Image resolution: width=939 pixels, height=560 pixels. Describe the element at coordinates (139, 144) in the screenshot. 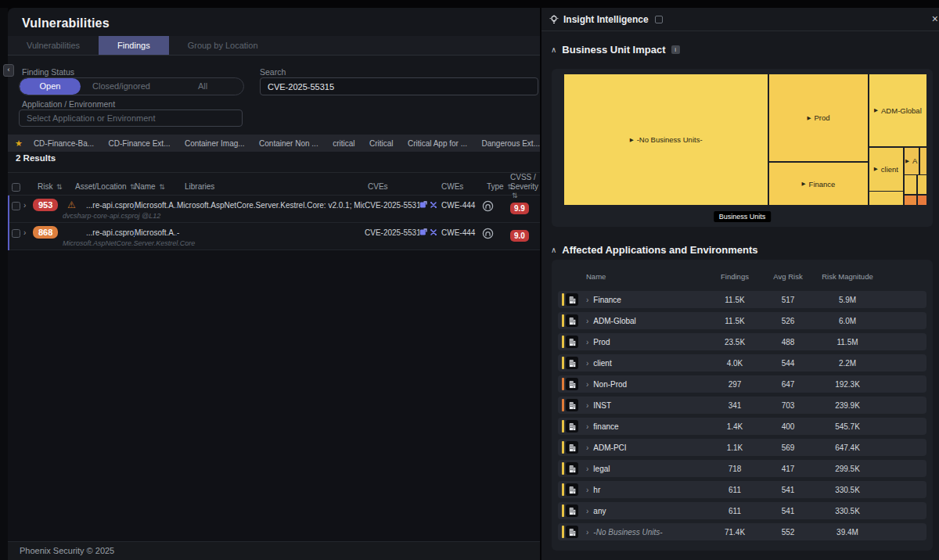

I see `filter-chip-cd-finance-ext: CD-Finance Ext...` at that location.